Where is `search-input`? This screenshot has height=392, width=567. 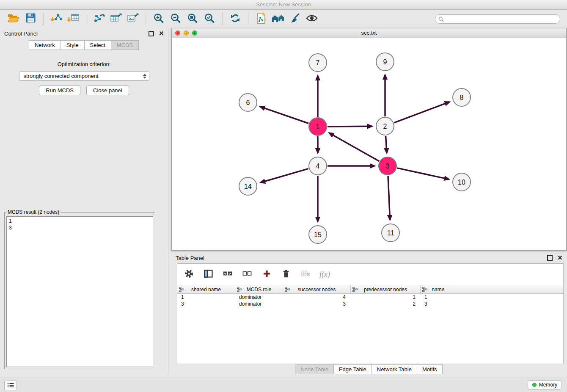 search-input is located at coordinates (498, 19).